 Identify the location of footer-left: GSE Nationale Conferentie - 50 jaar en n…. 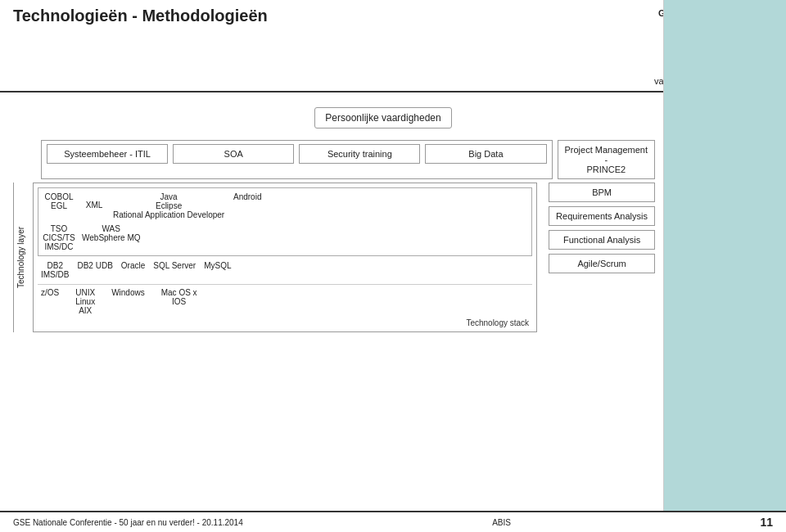
(128, 522).